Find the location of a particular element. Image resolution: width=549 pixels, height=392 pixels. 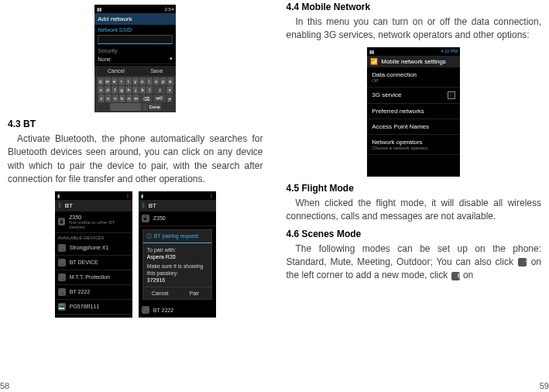

dialog-cancel-button: Cancel is located at coordinates (160, 293).